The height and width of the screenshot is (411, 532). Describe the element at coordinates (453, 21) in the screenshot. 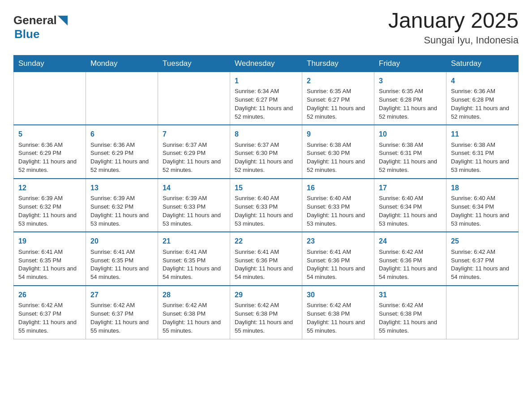

I see `month-title: January 2025` at that location.